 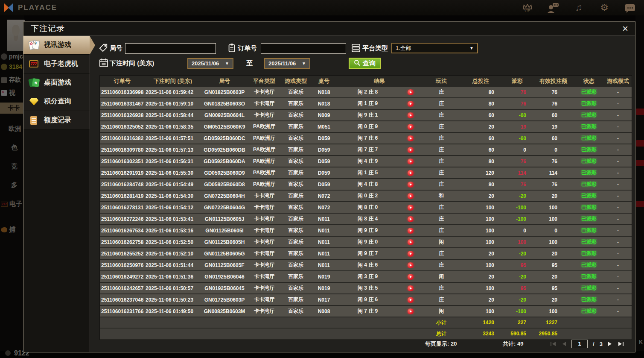 What do you see at coordinates (56, 83) in the screenshot?
I see `tab-table-games: ♣ 桌面游戏` at bounding box center [56, 83].